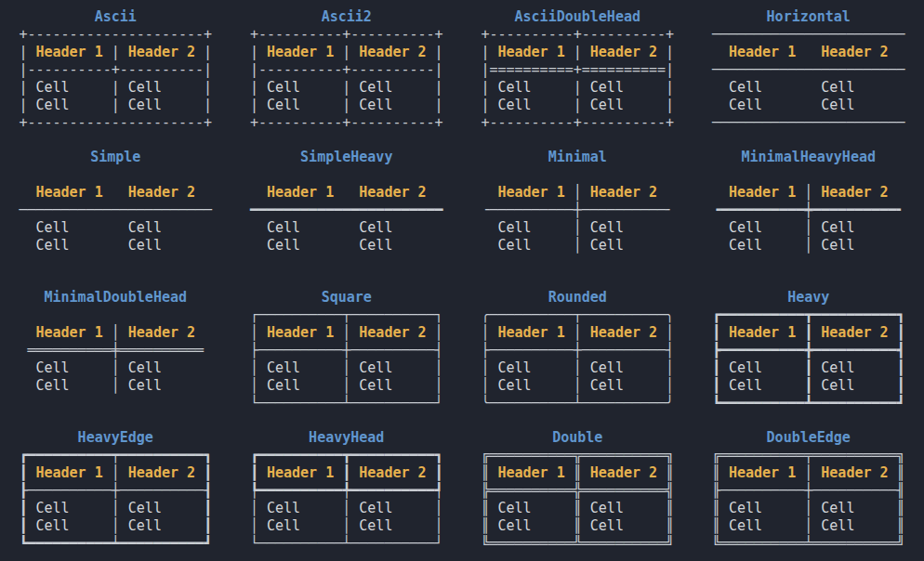 Image resolution: width=924 pixels, height=561 pixels. What do you see at coordinates (115, 158) in the screenshot?
I see `table-title-simple: Simple` at bounding box center [115, 158].